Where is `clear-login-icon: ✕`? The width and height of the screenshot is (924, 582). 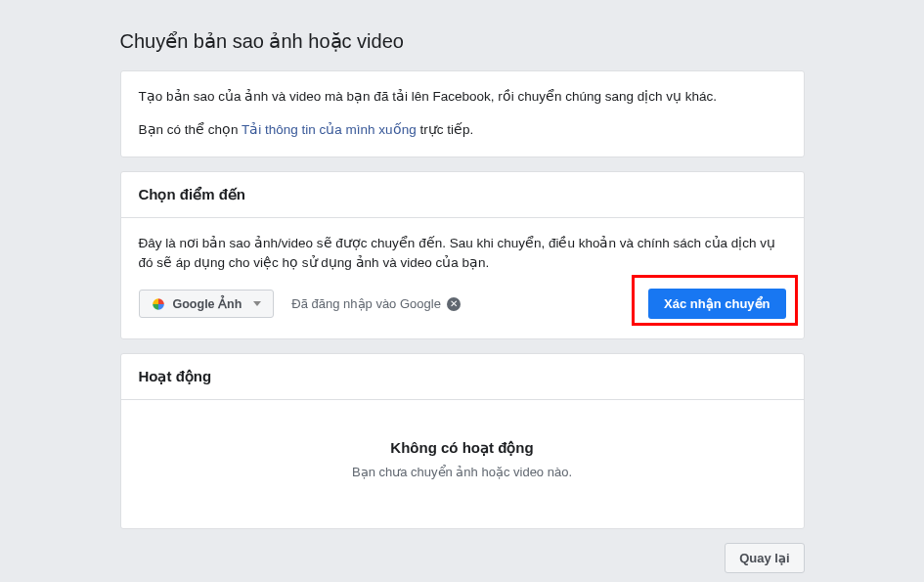 clear-login-icon: ✕ is located at coordinates (454, 304).